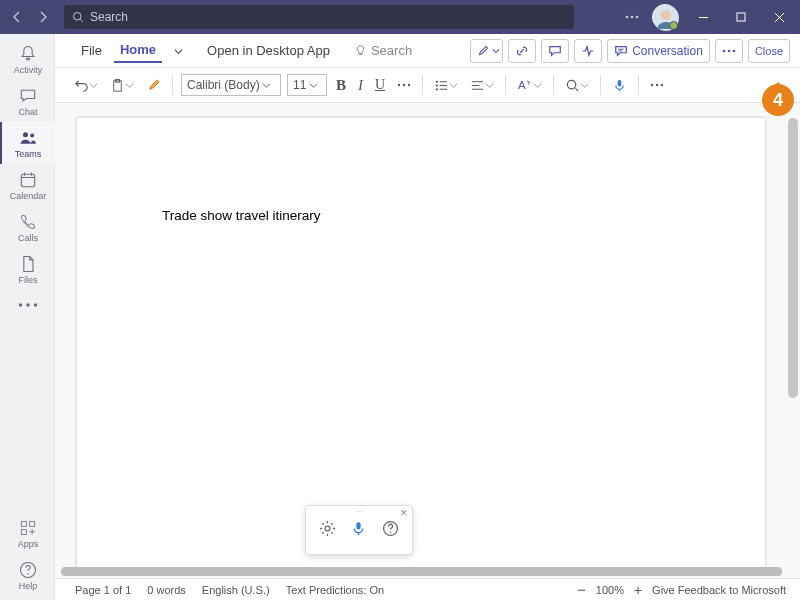 The height and width of the screenshot is (600, 800). What do you see at coordinates (359, 530) in the screenshot?
I see `dictate-toolbar: ⋯ ✕` at bounding box center [359, 530].